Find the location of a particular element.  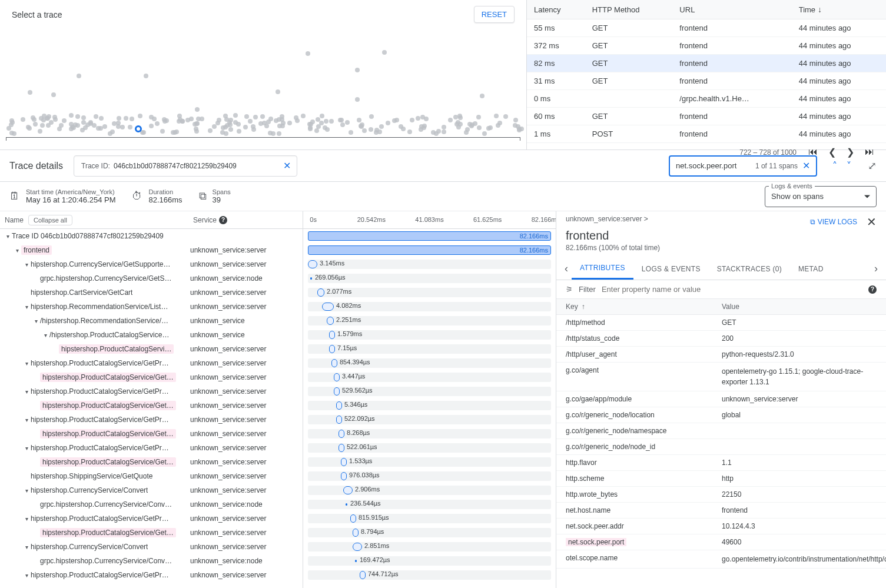

waterfall-row: 3.447µs is located at coordinates (430, 377).